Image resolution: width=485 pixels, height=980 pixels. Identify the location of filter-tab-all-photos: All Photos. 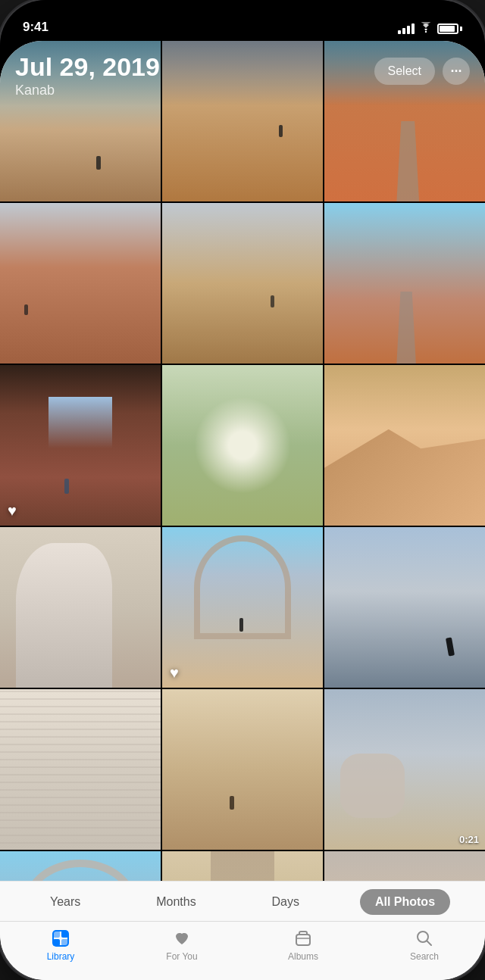
(405, 902).